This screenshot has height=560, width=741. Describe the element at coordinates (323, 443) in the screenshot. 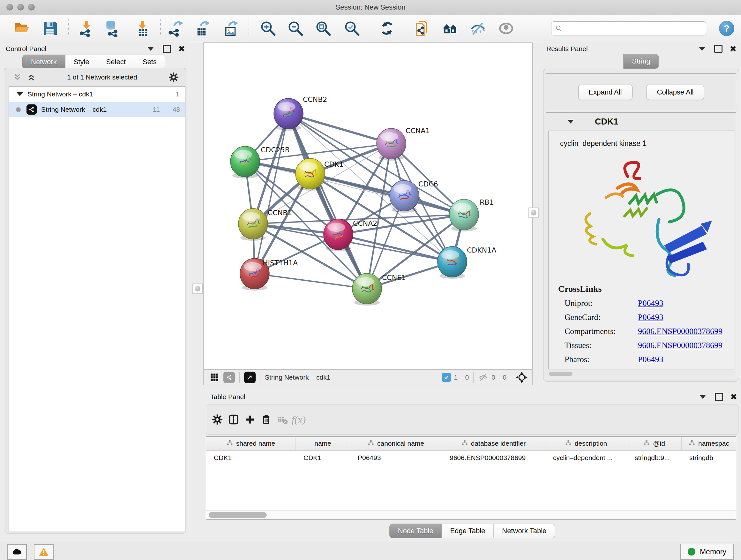

I see `column-header-name: name` at that location.